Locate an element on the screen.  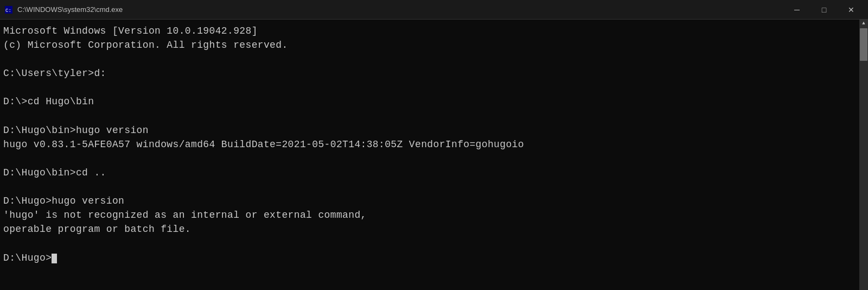
scrollbar-thumb is located at coordinates (864, 45).